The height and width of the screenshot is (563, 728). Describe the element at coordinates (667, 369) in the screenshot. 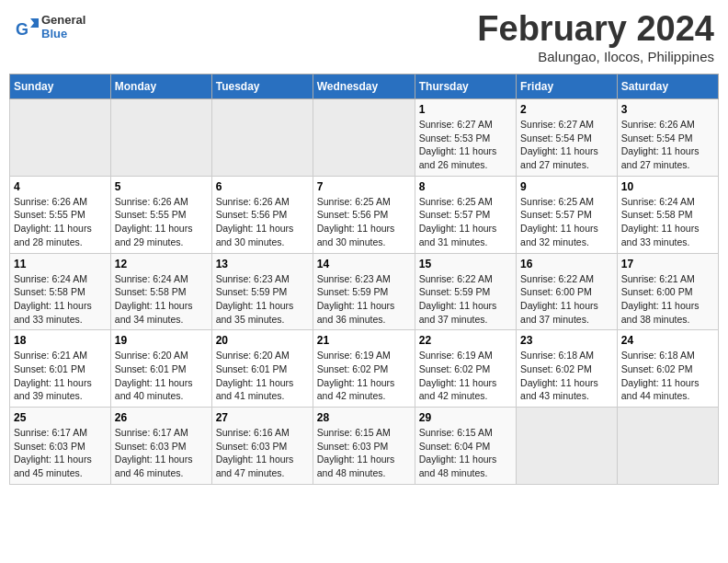

I see `calendar-cell: 24Sunrise: 6:18 AMSunset: 6:02 PMDayligh…` at that location.